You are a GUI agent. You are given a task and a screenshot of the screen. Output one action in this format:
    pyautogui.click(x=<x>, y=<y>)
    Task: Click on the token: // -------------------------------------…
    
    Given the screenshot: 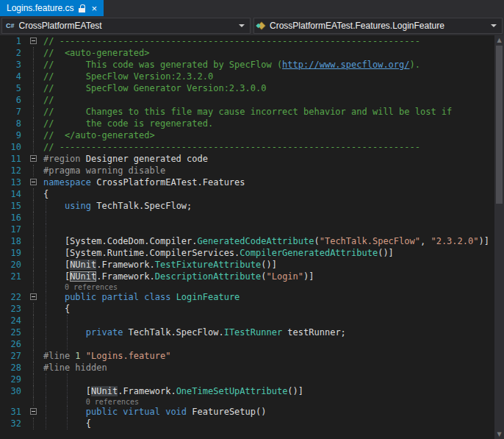 What is the action you would take?
    pyautogui.click(x=232, y=147)
    